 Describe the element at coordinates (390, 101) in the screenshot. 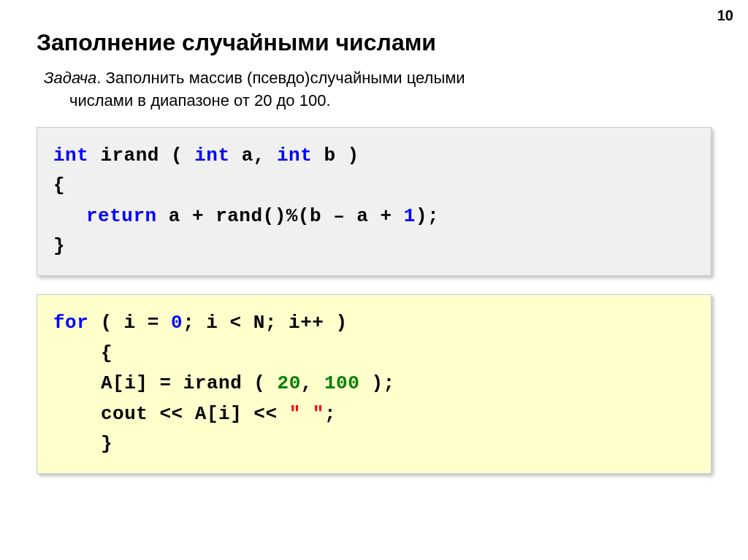

I see `task-text-2: числами в диапазоне от 20 до 100.` at that location.